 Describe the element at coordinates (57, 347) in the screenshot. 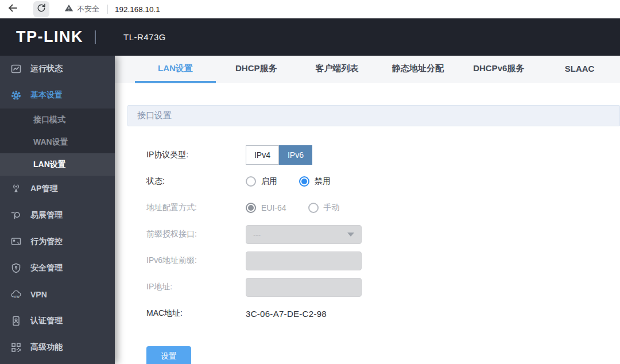

I see `sidebar-item-advanced-features: 高级功能` at that location.